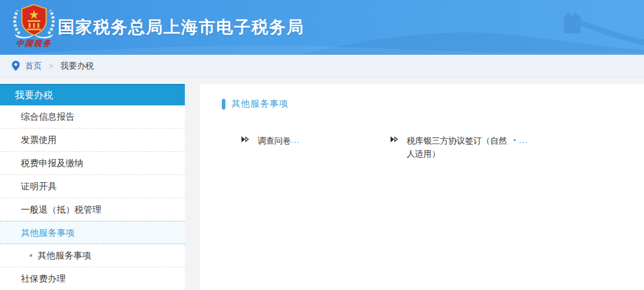 The image size is (644, 290). I want to click on service-item-label: 税库银三方协议签订（自然人适用）, so click(458, 148).